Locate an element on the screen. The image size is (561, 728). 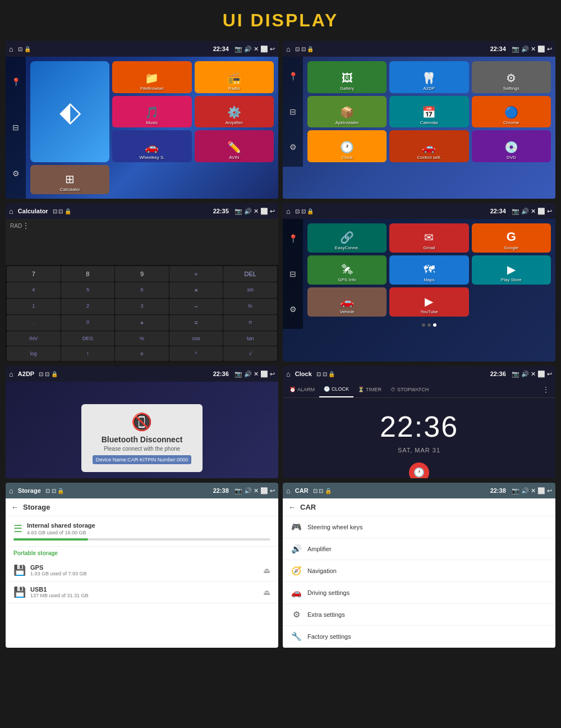
btn-del: DEL is located at coordinates (250, 274).